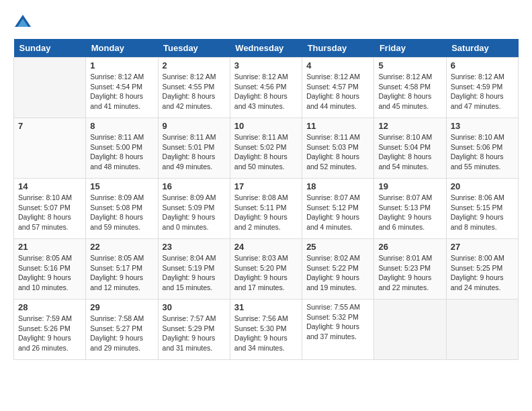 The width and height of the screenshot is (532, 411). What do you see at coordinates (50, 333) in the screenshot?
I see `day-info: Sunrise: 7:59 AMSunset: 5:26 PMDaylight:…` at bounding box center [50, 333].